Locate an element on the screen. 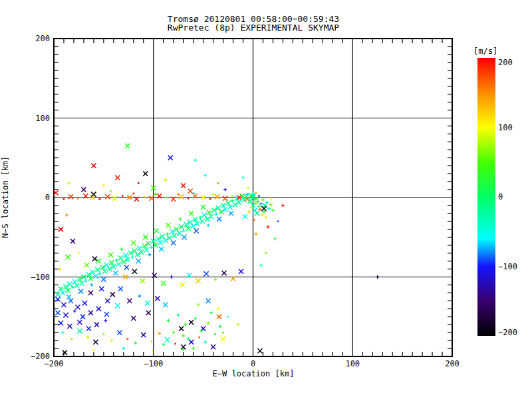  y-tick-label: 100 is located at coordinates (35, 118).